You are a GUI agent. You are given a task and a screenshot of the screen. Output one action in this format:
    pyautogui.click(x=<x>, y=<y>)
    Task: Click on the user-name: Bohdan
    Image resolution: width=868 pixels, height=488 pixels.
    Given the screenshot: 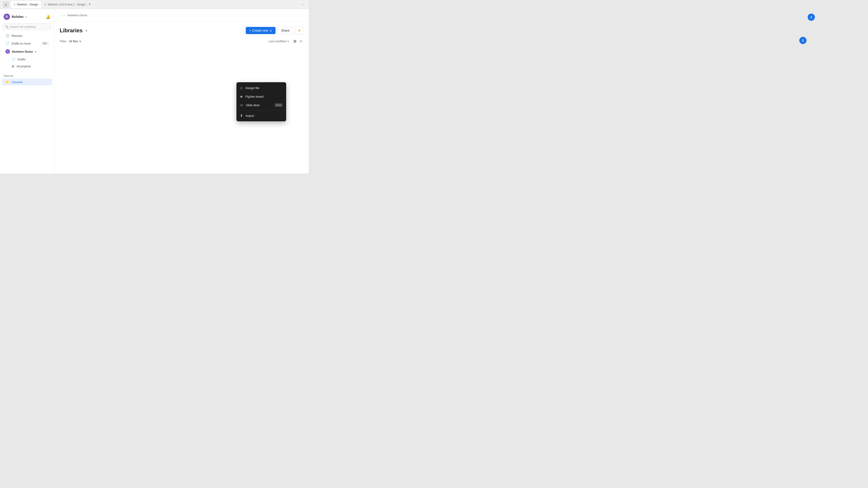 What is the action you would take?
    pyautogui.click(x=18, y=17)
    